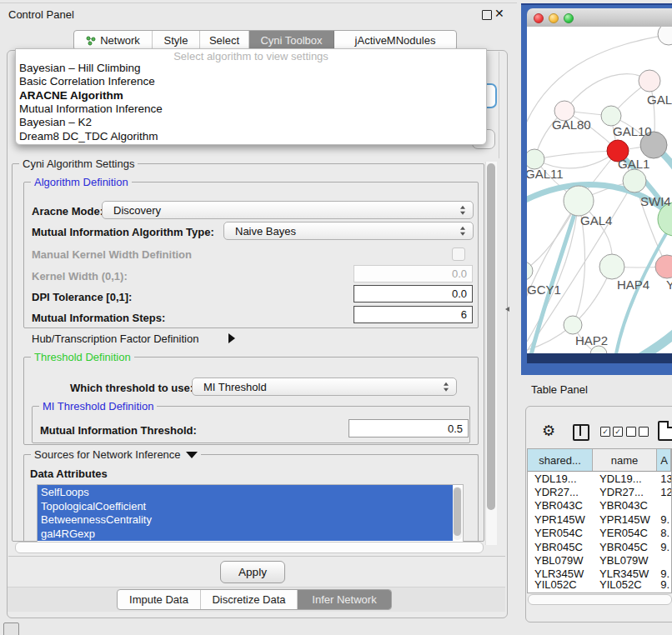 The width and height of the screenshot is (672, 635). Describe the element at coordinates (395, 40) in the screenshot. I see `tab-jactivemnodules: jActiveMNodules` at that location.